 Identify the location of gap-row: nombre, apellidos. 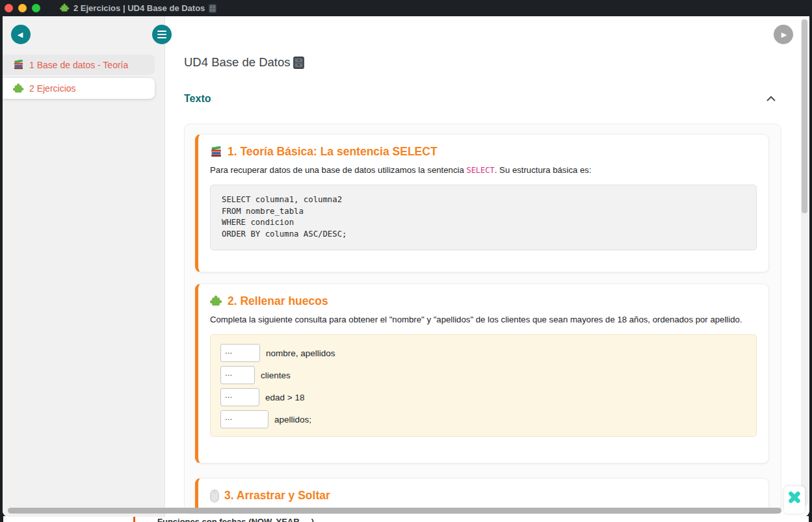
(484, 353).